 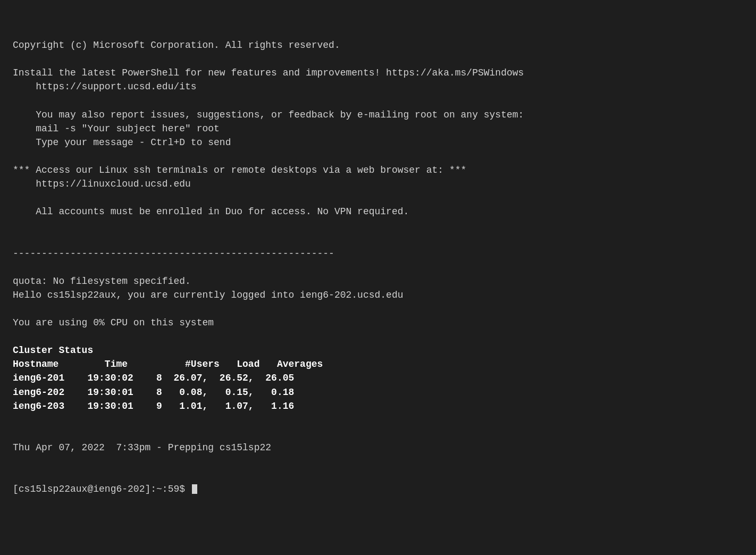 I want to click on terminal-cursor, so click(x=195, y=489).